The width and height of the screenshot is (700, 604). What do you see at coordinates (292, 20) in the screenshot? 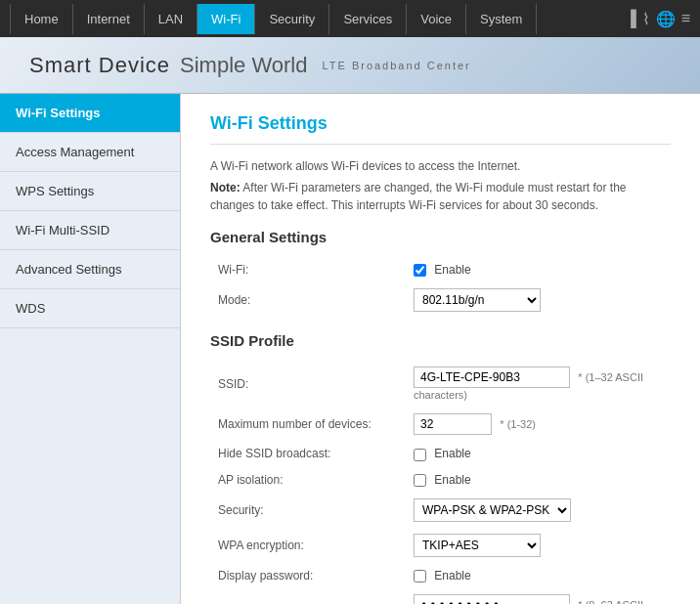
I see `nav-security: Security` at bounding box center [292, 20].